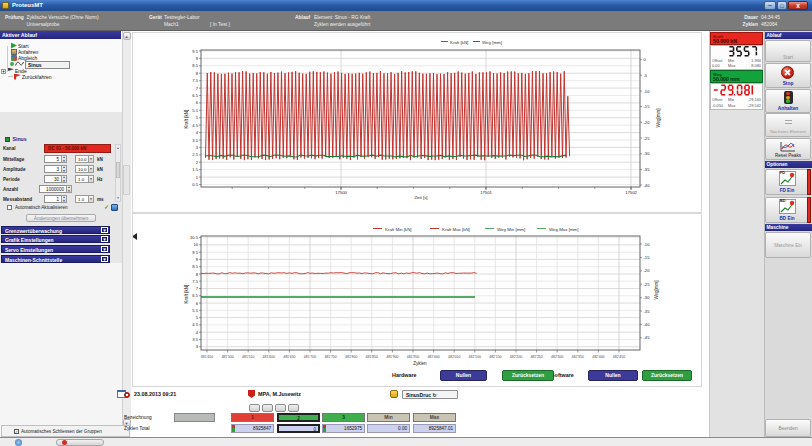 The image size is (812, 446). I want to click on svg-text: 481'550, so click(248, 357).